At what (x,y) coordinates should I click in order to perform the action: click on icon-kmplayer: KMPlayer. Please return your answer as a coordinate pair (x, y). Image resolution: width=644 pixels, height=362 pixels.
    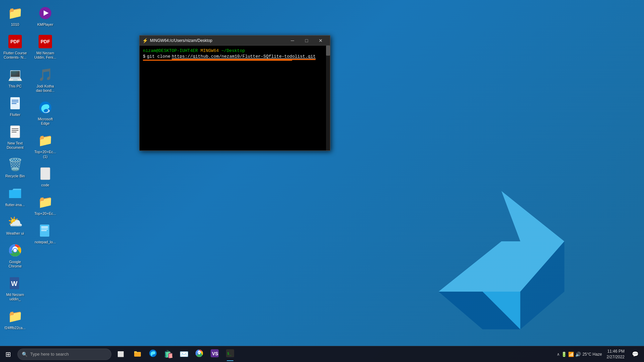
    Looking at the image, I should click on (45, 16).